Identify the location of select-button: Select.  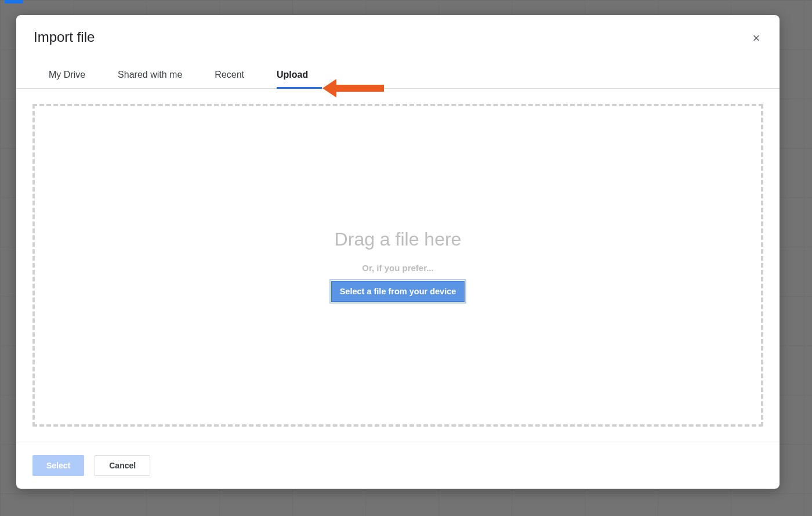
(58, 466).